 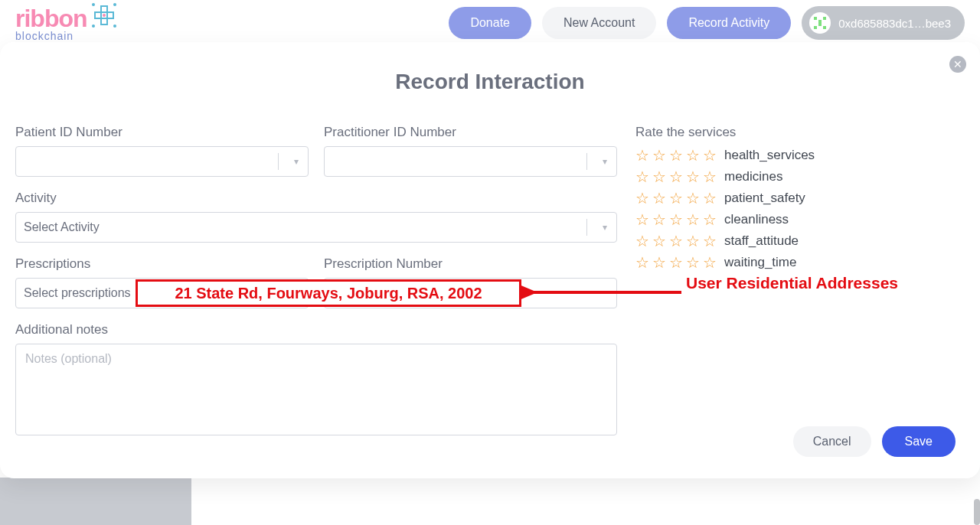 What do you see at coordinates (316, 390) in the screenshot?
I see `notes-textarea` at bounding box center [316, 390].